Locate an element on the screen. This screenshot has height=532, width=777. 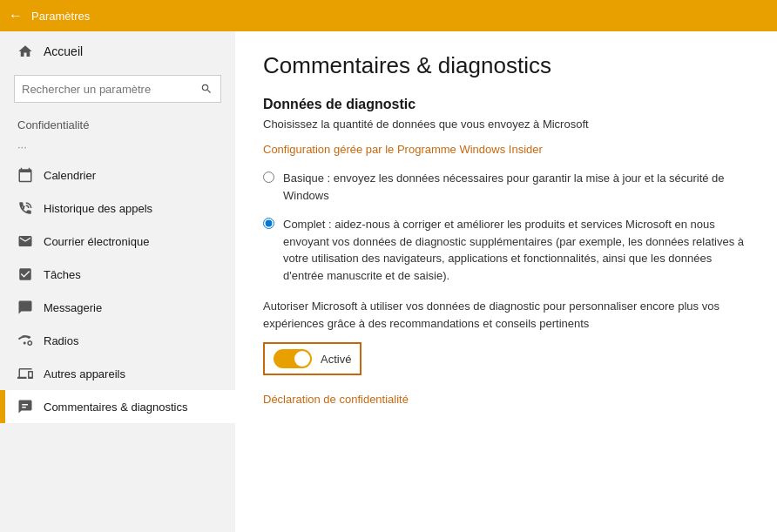
toggle-label: Activé is located at coordinates (336, 359).